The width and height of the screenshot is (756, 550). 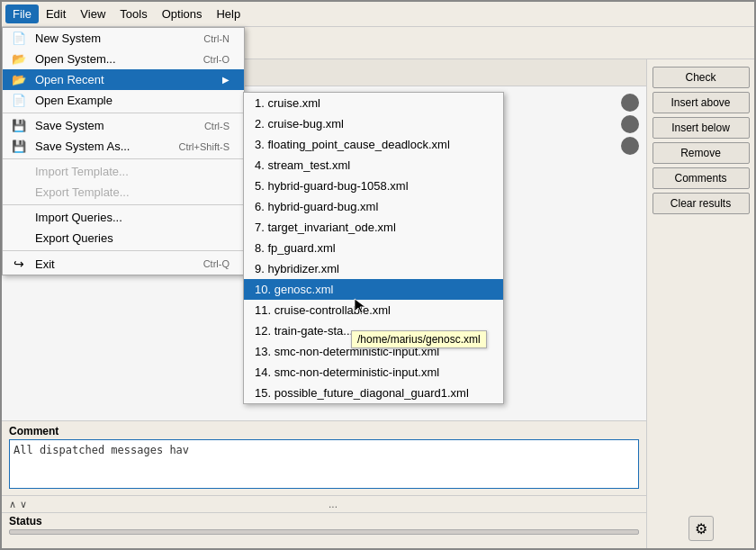 I want to click on sep1, so click(x=123, y=113).